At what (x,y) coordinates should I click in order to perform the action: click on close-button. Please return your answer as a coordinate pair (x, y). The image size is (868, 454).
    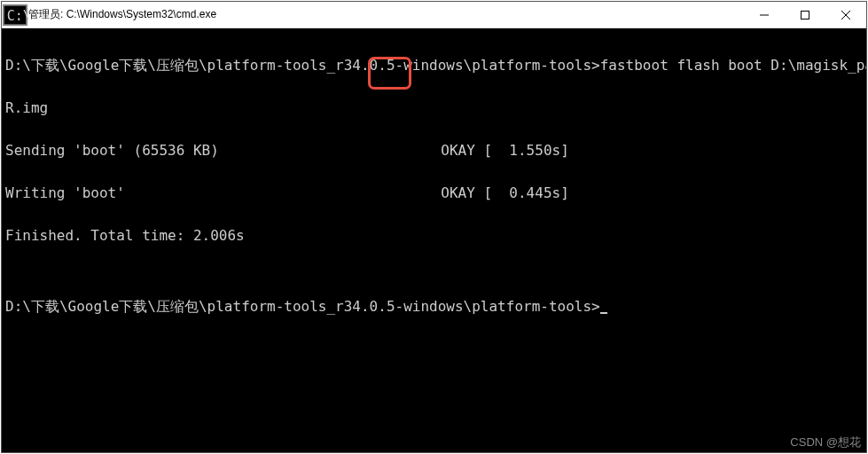
    Looking at the image, I should click on (846, 14).